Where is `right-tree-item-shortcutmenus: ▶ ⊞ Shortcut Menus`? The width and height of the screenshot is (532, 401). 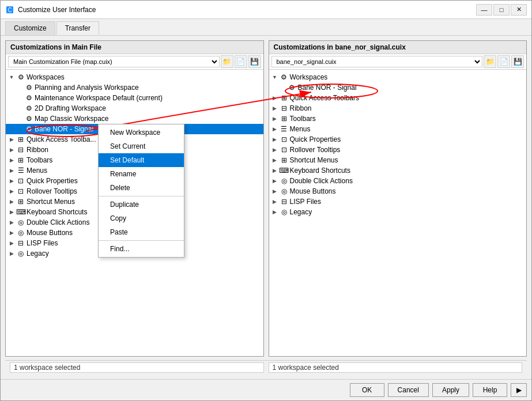
right-tree-item-shortcutmenus: ▶ ⊞ Shortcut Menus is located at coordinates (398, 160).